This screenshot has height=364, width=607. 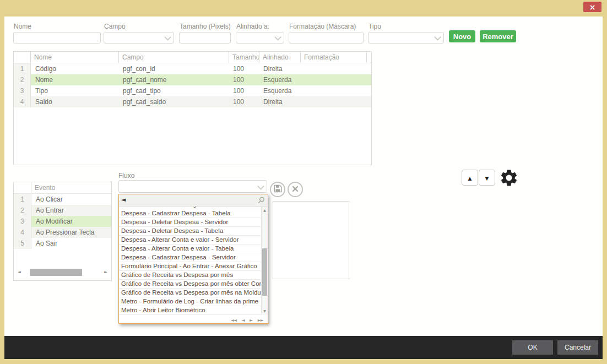 What do you see at coordinates (174, 69) in the screenshot?
I see `cell-campo: pgf_con_id` at bounding box center [174, 69].